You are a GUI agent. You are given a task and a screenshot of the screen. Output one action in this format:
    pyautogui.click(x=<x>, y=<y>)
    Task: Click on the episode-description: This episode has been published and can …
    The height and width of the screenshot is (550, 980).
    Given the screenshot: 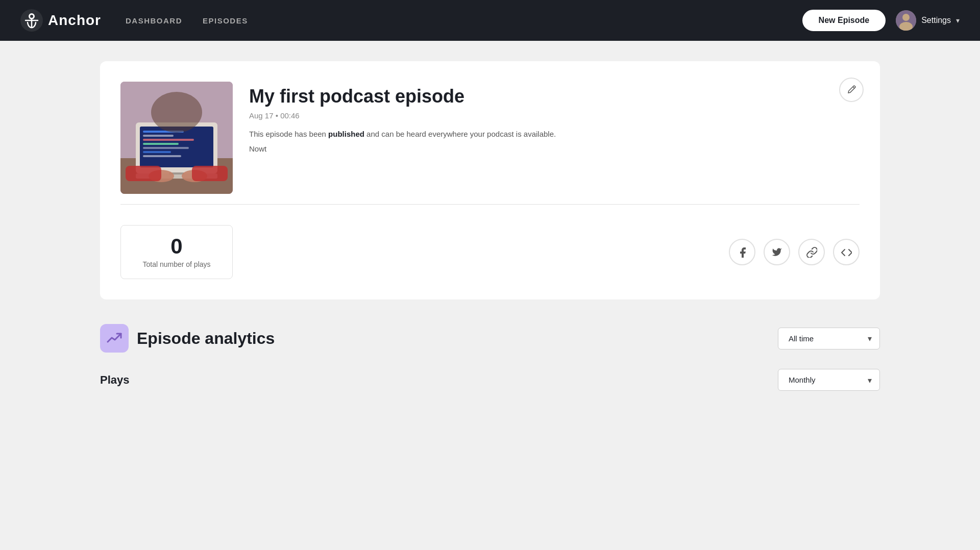 What is the action you would take?
    pyautogui.click(x=554, y=134)
    